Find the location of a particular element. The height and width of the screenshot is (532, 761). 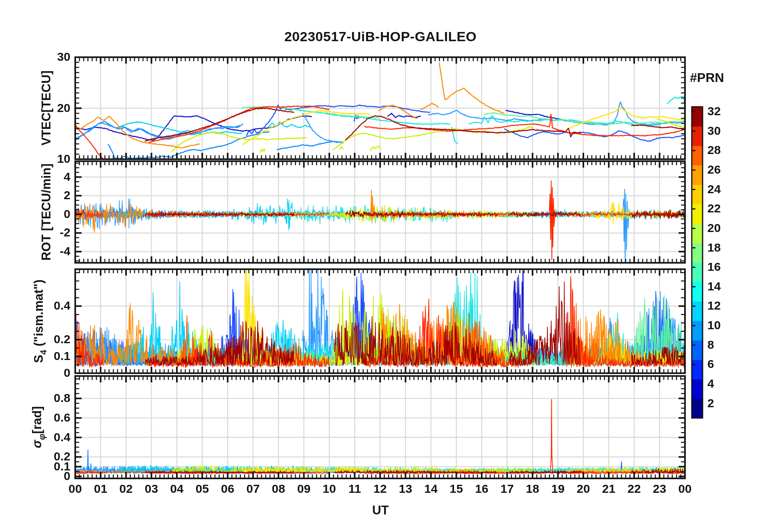

colorbar-tick-label: 6 is located at coordinates (725, 364).